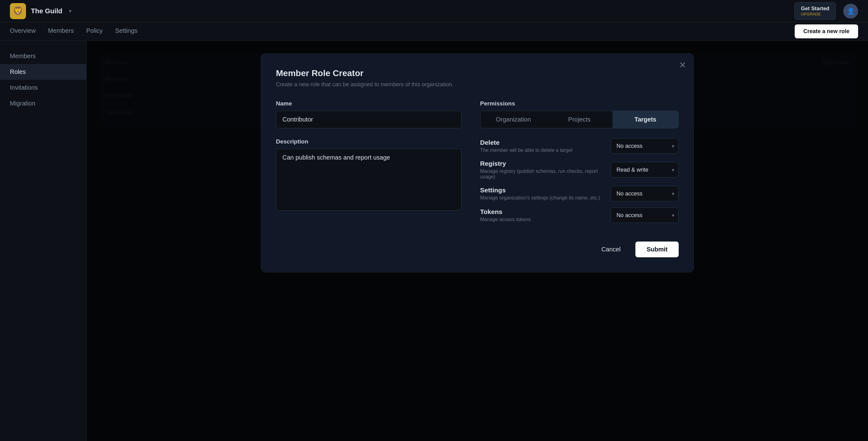  What do you see at coordinates (645, 146) in the screenshot?
I see `permission-select-wrapper-delete: No access Read only Read & write` at bounding box center [645, 146].